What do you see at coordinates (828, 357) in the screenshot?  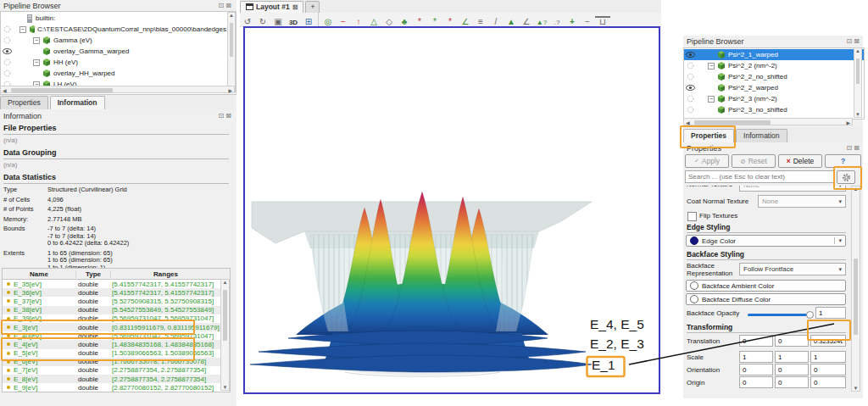 I see `scale-z` at bounding box center [828, 357].